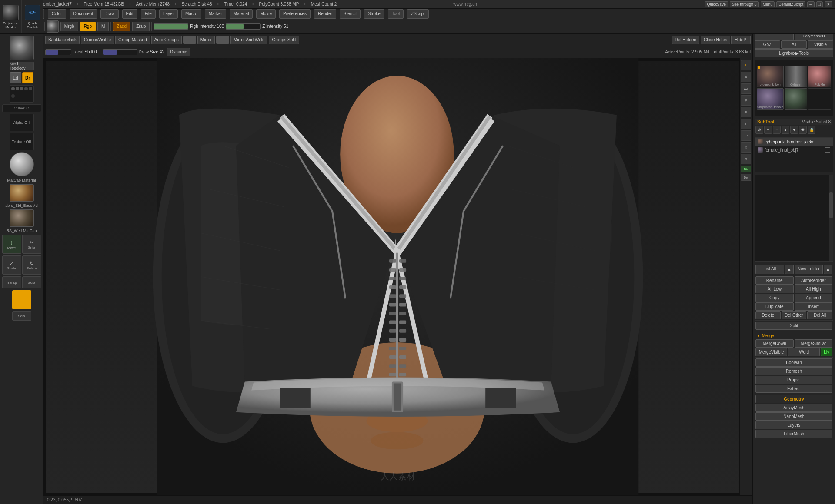 This screenshot has height=504, width=835. I want to click on groups-visible-btn: GroupsVisible, so click(97, 40).